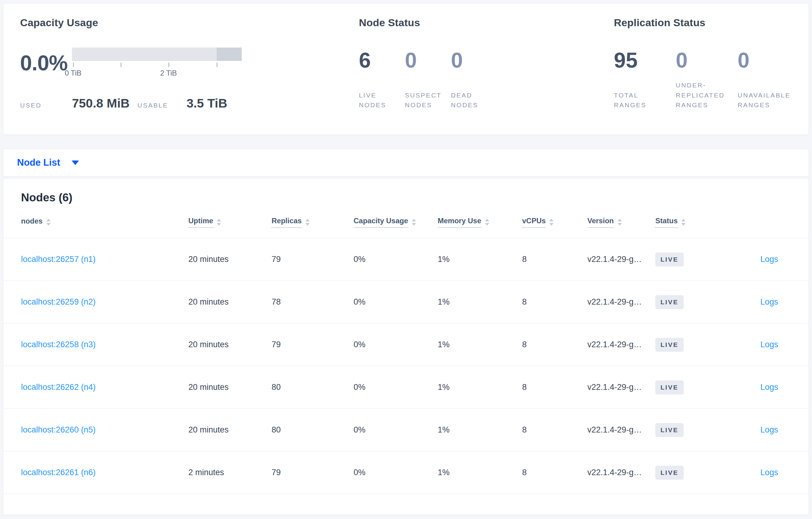  I want to click on stat-total-ranges: 95 TOTAL RANGES, so click(645, 78).